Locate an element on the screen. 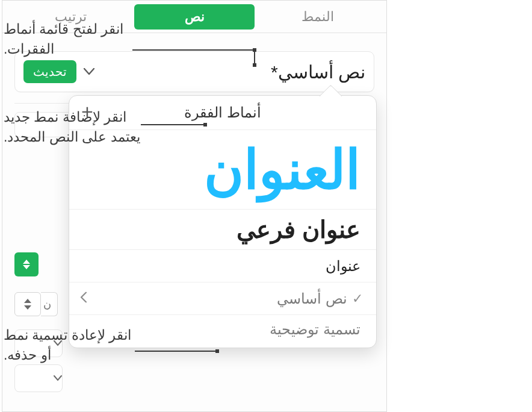  style-item-label: العنوان is located at coordinates (282, 170).